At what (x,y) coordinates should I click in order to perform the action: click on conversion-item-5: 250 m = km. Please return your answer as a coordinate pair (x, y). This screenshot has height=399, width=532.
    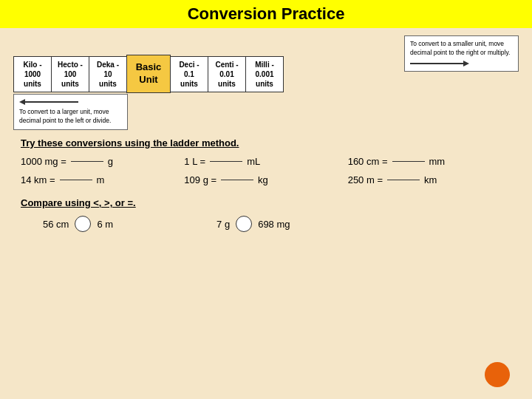
    Looking at the image, I should click on (430, 180).